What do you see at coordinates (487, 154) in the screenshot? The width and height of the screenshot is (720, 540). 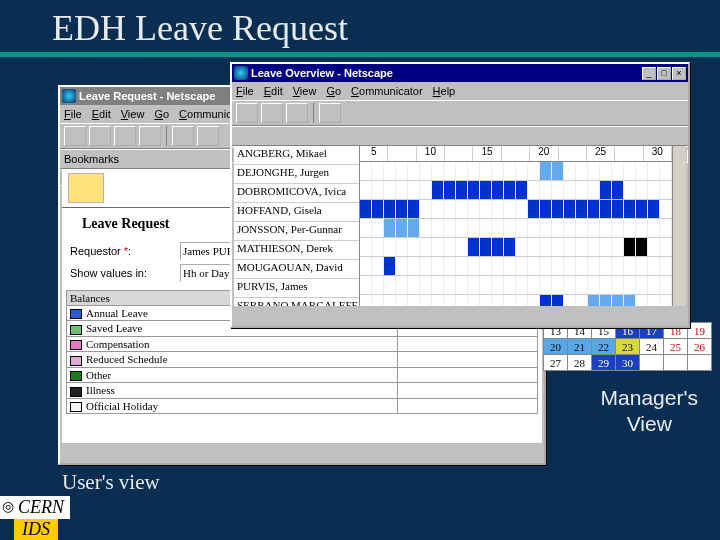 I see `day-header: 15` at bounding box center [487, 154].